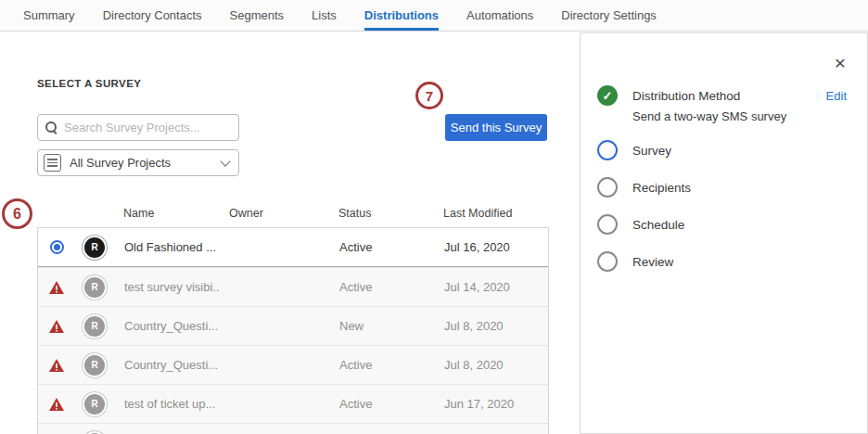 This screenshot has height=434, width=868. Describe the element at coordinates (52, 163) in the screenshot. I see `list-filter-icon` at that location.